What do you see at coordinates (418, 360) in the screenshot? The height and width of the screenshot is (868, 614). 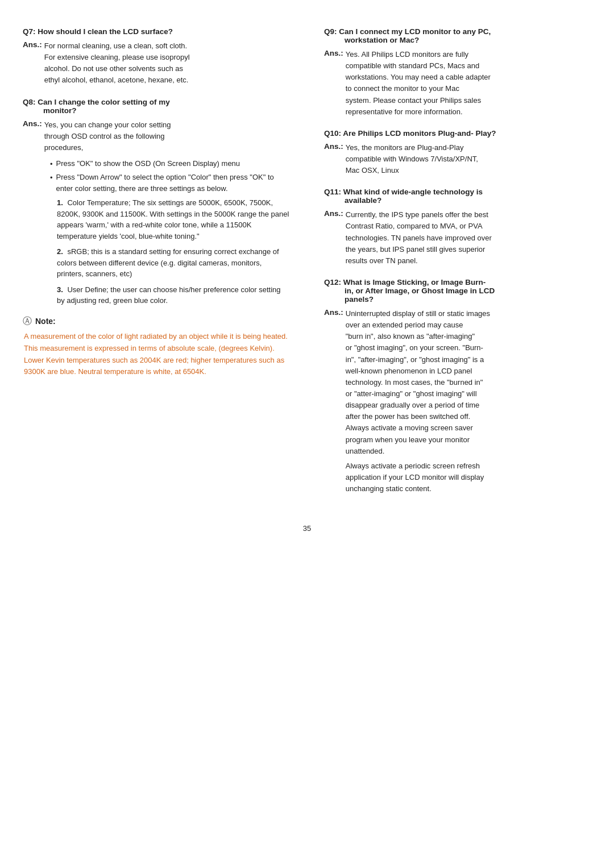 I see `q12-l5: in", "after-imaging", or "ghost imaging"…` at bounding box center [418, 360].